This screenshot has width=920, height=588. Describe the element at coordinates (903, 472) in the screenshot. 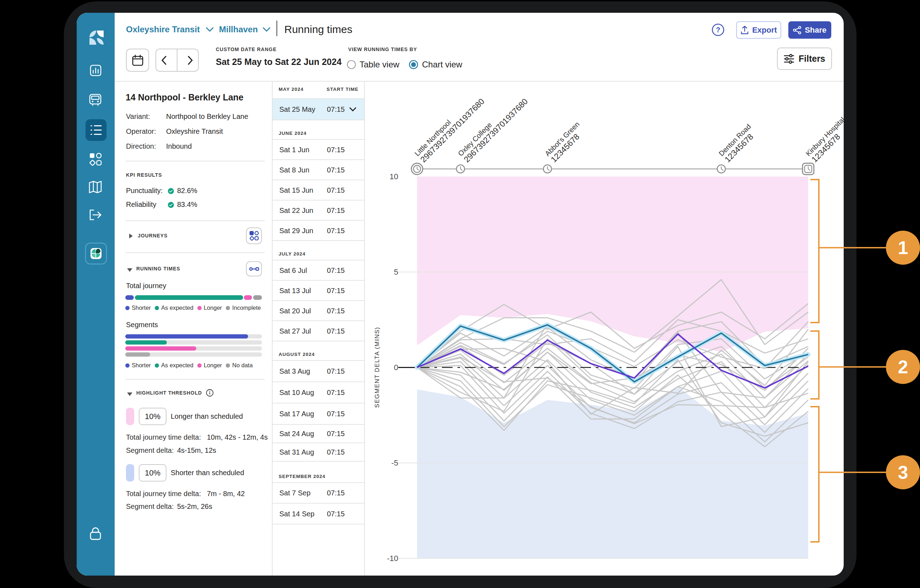

I see `svg-text: 3` at that location.